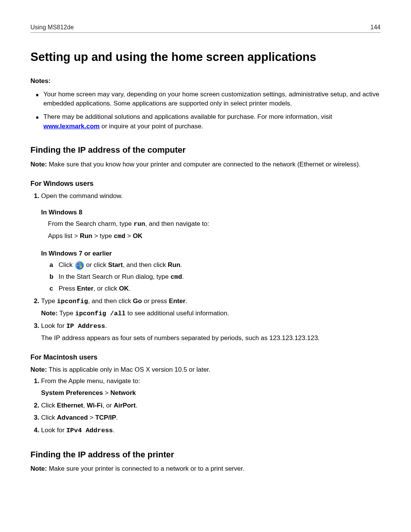 The height and width of the screenshot is (532, 411). I want to click on list-item: c Press Enter, or click OK., so click(215, 289).